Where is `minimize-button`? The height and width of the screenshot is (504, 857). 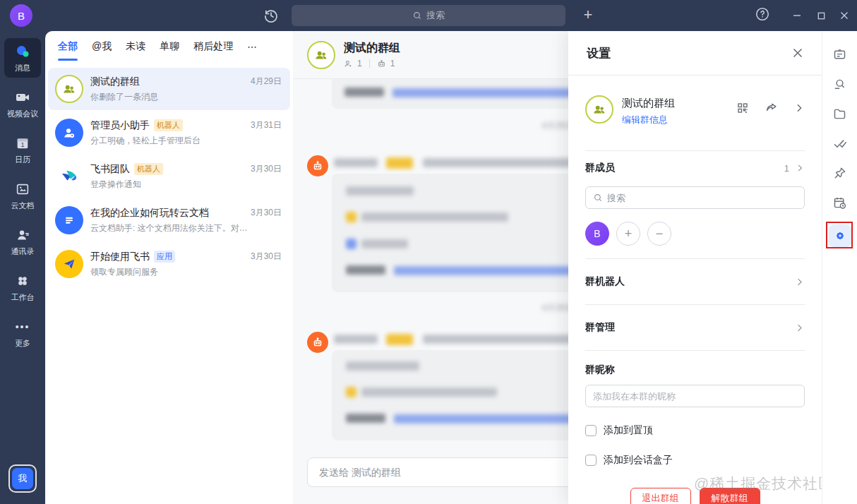
minimize-button is located at coordinates (797, 16).